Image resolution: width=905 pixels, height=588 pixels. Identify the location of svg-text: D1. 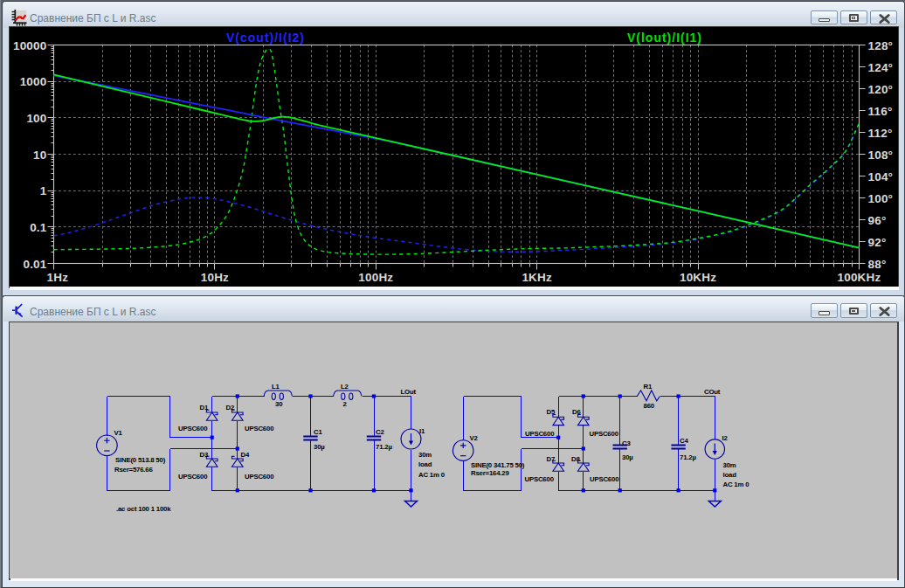
(204, 407).